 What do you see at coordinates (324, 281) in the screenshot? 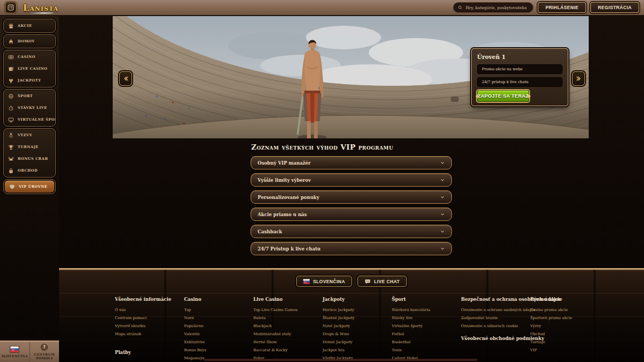
I see `footer-language-button: SLOVENČINA` at bounding box center [324, 281].